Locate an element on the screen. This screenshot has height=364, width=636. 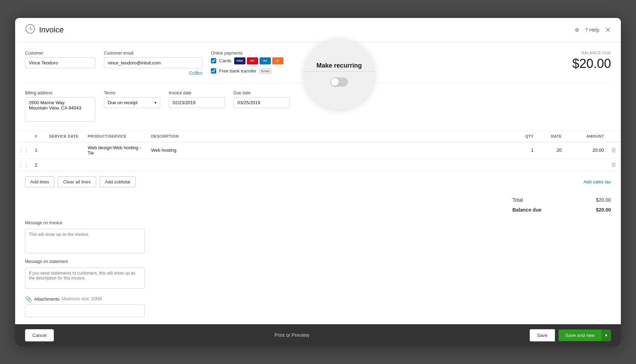
customer-label: Customer is located at coordinates (60, 53).